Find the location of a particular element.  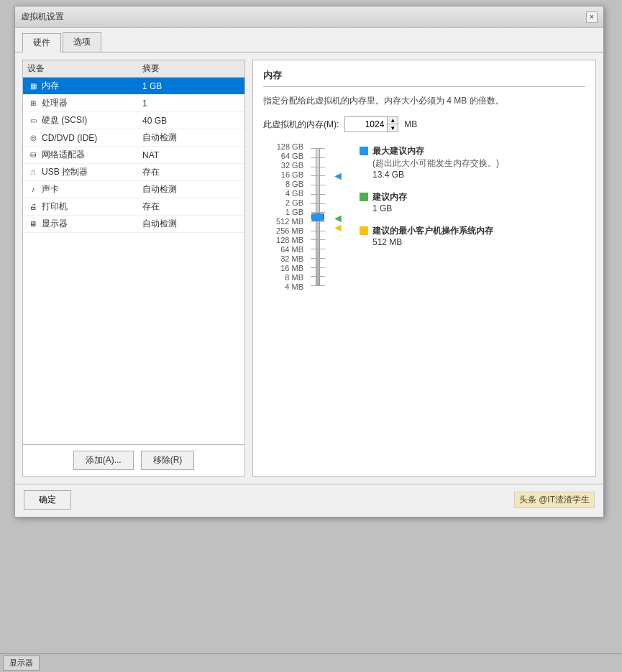

device-name-sound: ♪ 声卡 is located at coordinates (85, 190).